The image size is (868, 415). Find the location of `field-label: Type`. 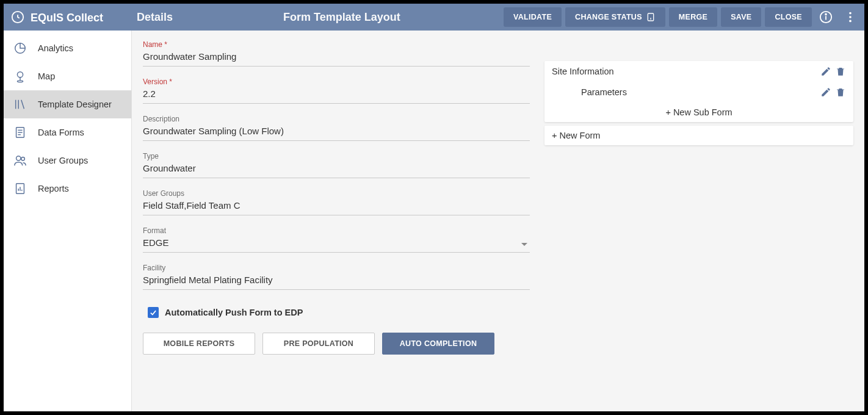

field-label: Type is located at coordinates (336, 156).